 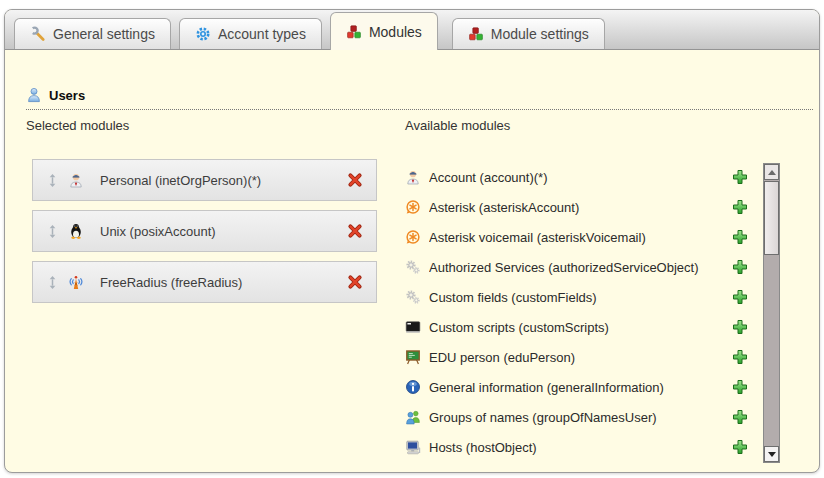 I want to click on available-module-row: EDU person (eduPerson), so click(x=576, y=357).